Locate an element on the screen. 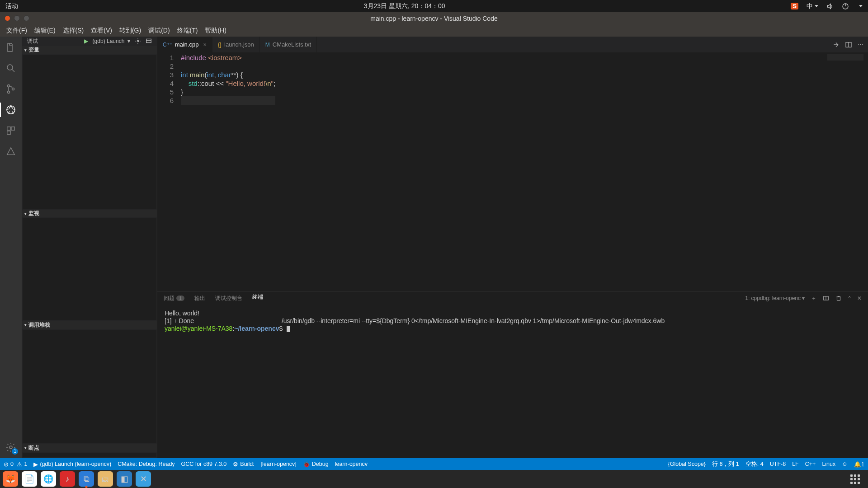  gnome-top-bar: 活动 3月23日 星期六, 20：04：00 S 中 is located at coordinates (434, 6).